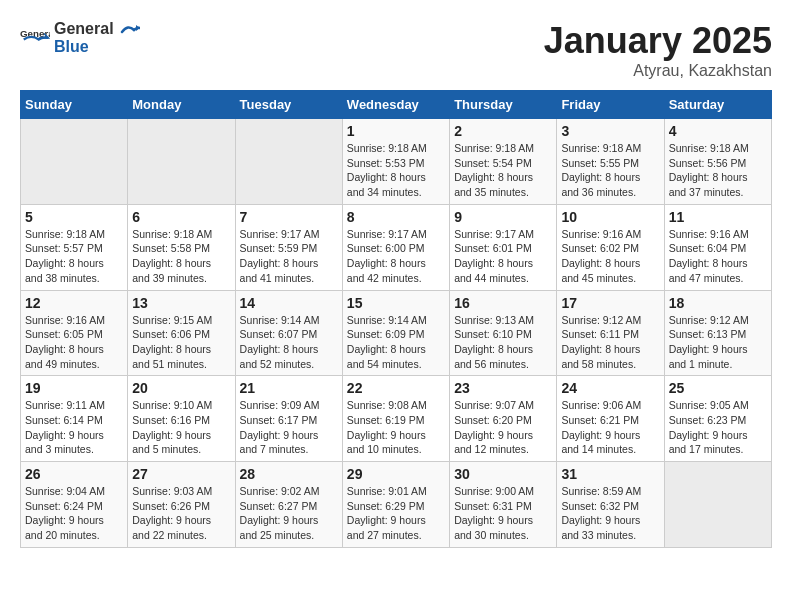  What do you see at coordinates (74, 217) in the screenshot?
I see `day-number: 5` at bounding box center [74, 217].